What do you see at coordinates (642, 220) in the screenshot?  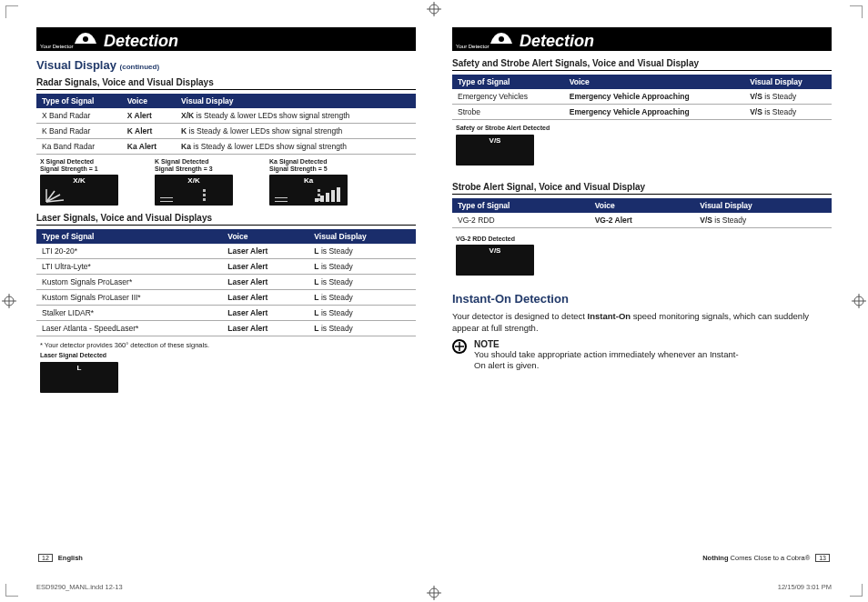 I see `table-strobe-body: VG-2 RDDVG-2 AlertV/S is Steady` at bounding box center [642, 220].